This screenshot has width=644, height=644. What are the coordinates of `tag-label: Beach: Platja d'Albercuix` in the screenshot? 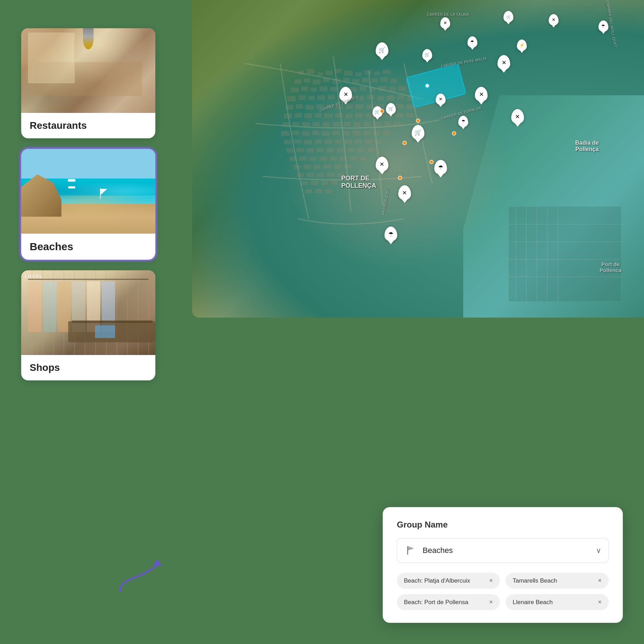 It's located at (437, 581).